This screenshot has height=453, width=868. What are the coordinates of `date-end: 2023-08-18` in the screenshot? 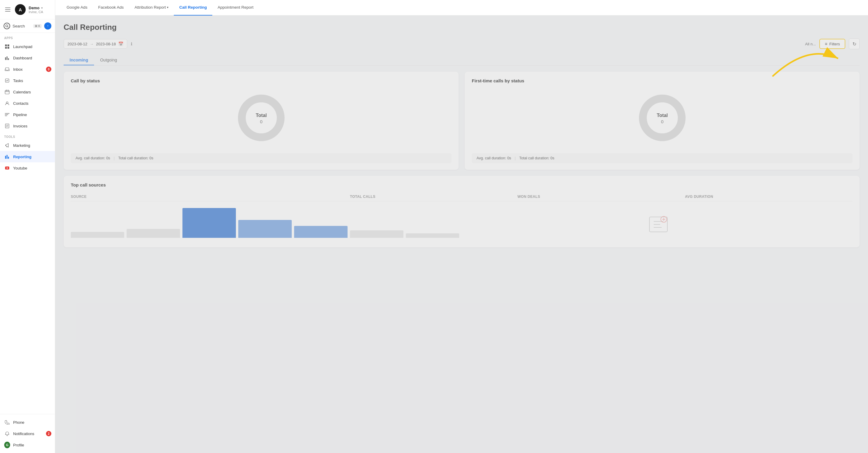 It's located at (106, 44).